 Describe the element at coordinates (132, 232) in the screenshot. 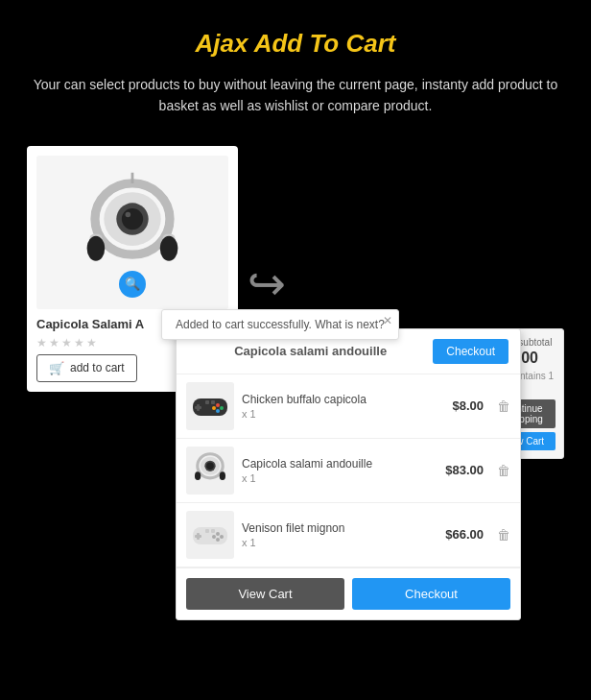

I see `product-image-wrap: 🔍` at that location.